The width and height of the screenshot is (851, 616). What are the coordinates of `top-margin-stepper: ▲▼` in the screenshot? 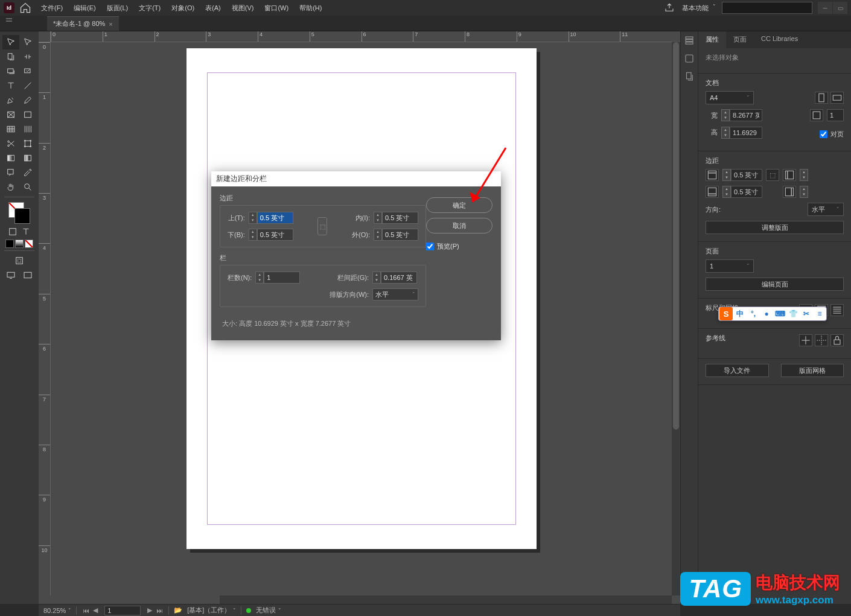 It's located at (253, 218).